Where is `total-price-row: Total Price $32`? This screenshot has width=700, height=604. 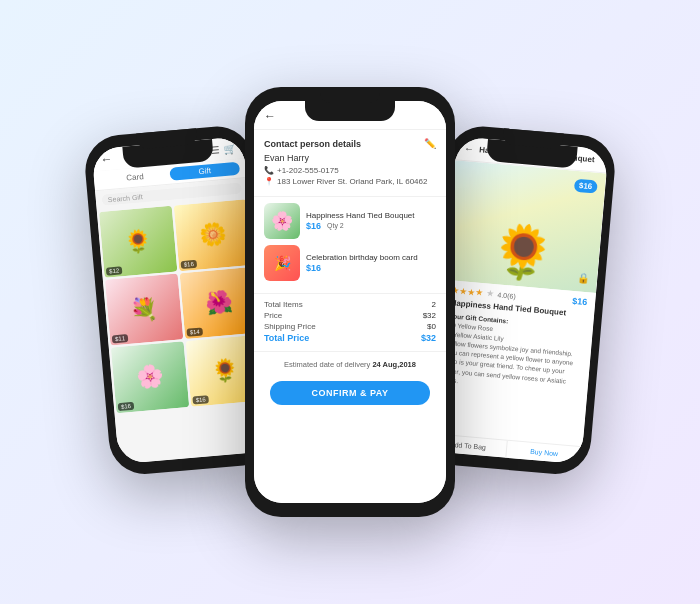
total-price-row: Total Price $32 is located at coordinates (350, 338).